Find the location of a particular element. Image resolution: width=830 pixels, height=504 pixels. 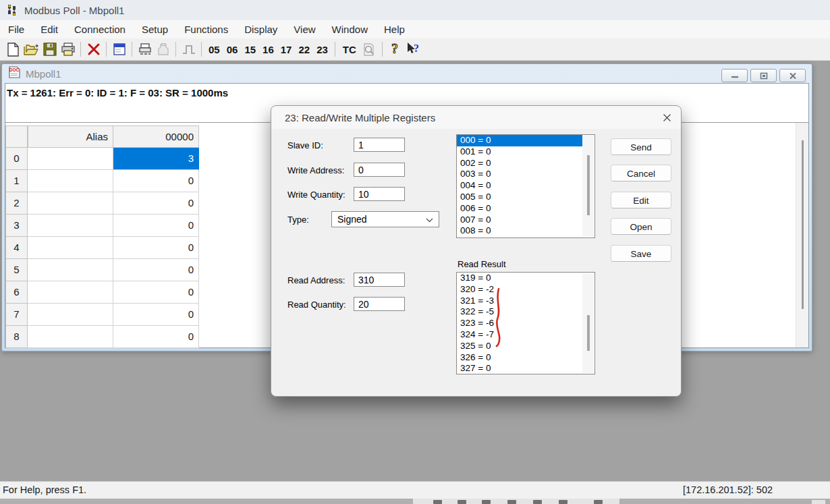

menu-setup: Setup is located at coordinates (155, 30).